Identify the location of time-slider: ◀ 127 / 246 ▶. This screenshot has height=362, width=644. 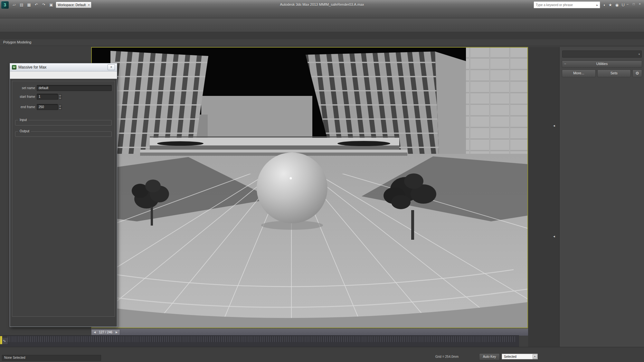
(310, 332).